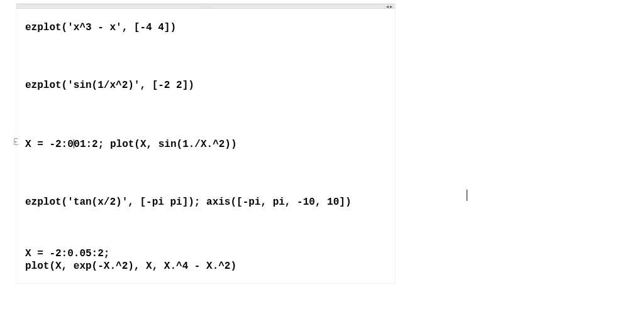  I want to click on cell-run-marker-icon, so click(16, 141).